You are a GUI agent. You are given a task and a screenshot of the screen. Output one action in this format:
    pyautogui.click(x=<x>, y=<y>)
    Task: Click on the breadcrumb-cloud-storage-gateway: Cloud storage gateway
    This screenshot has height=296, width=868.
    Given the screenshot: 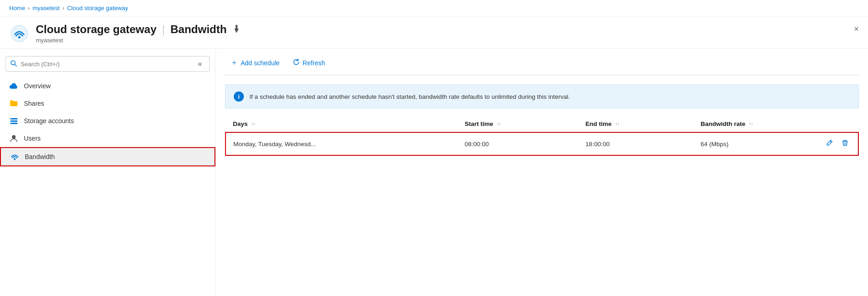 What is the action you would take?
    pyautogui.click(x=97, y=8)
    